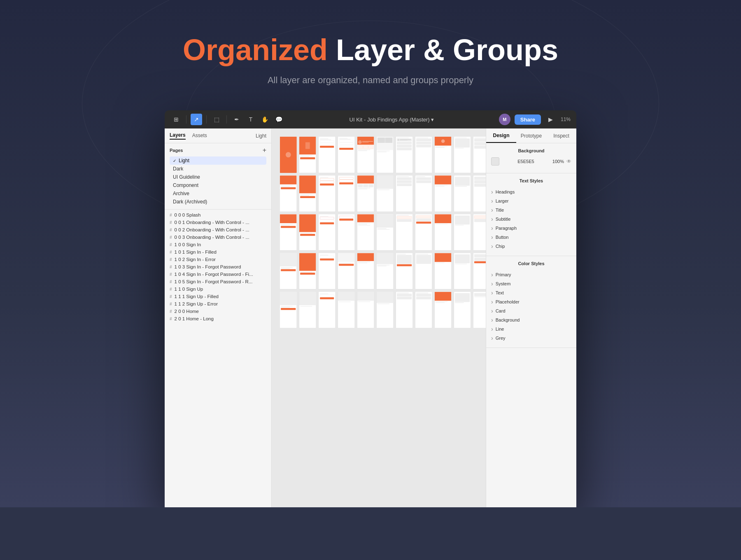 The image size is (741, 560). Describe the element at coordinates (531, 338) in the screenshot. I see `color-style-grey: Grey` at that location.